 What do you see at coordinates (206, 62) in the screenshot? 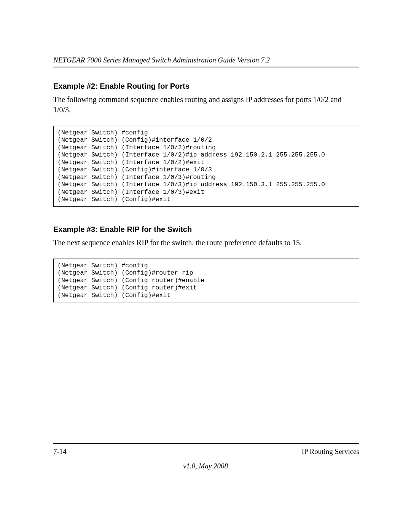
I see `running-header: NETGEAR 7000 Series Managed Switch Admin…` at bounding box center [206, 62].